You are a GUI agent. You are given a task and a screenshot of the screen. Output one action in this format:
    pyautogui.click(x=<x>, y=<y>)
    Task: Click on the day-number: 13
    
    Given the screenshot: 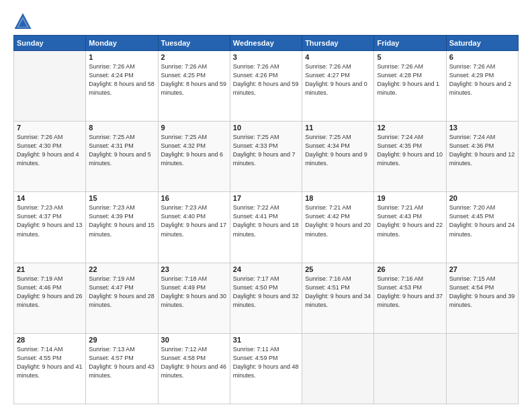 What is the action you would take?
    pyautogui.click(x=482, y=128)
    